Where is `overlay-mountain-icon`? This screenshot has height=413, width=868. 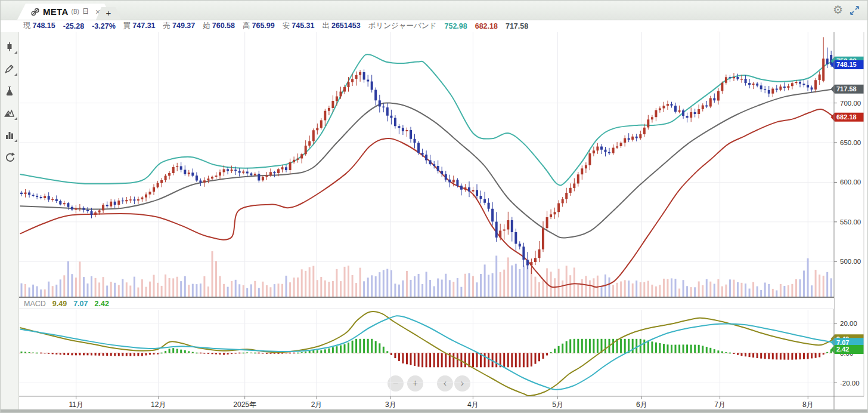 overlay-mountain-icon is located at coordinates (10, 113).